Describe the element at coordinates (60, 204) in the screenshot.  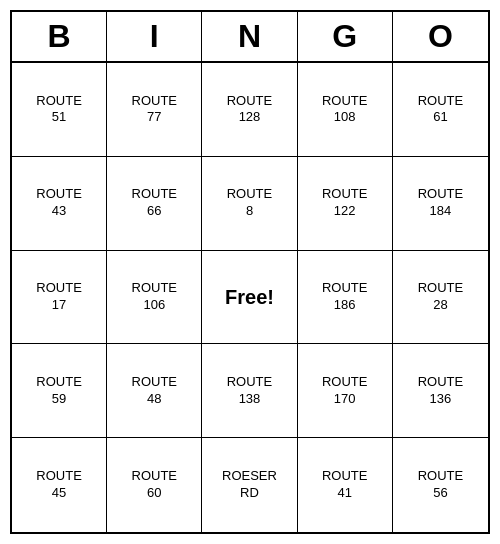
I see `bingo-cell: ROUTE43` at that location.